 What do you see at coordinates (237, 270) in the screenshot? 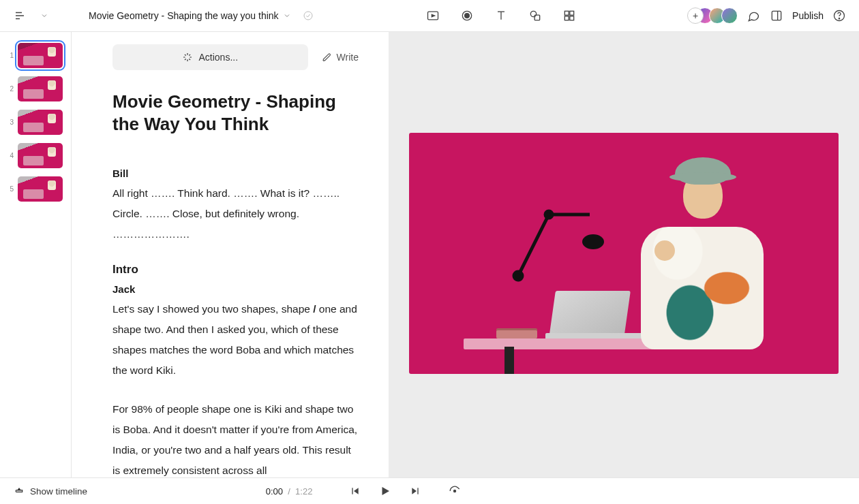
I see `section-heading: Intro` at bounding box center [237, 270].